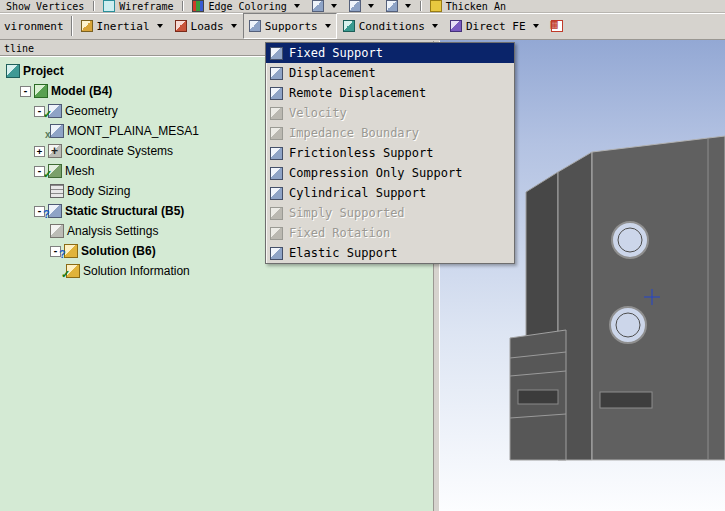  I want to click on edge-option2-button, so click(362, 6).